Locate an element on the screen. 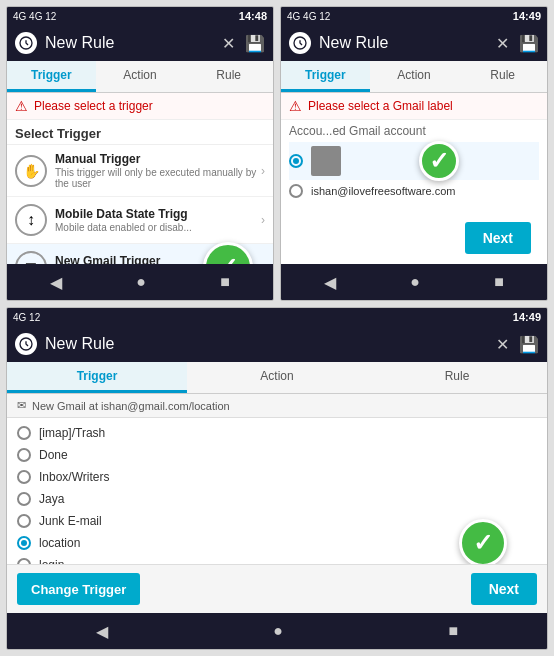 This screenshot has height=656, width=554. label-item: Inbox/Writers is located at coordinates (277, 477).